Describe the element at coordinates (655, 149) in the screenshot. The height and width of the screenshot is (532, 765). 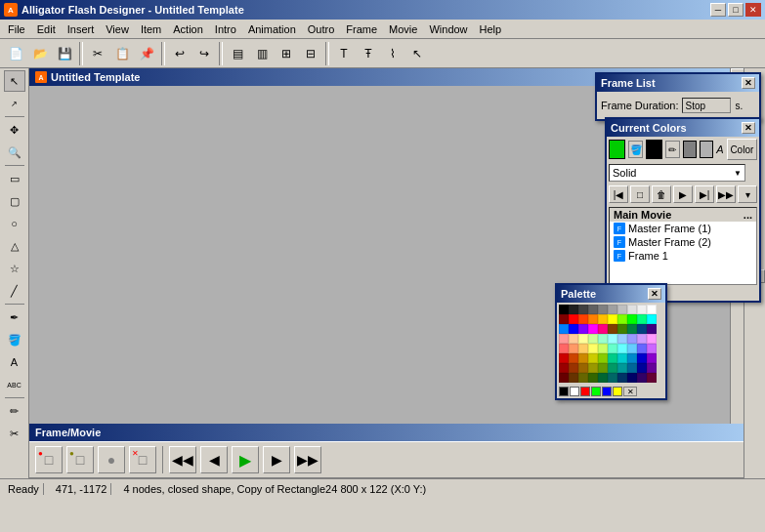
I see `stroke-color-swatch` at that location.